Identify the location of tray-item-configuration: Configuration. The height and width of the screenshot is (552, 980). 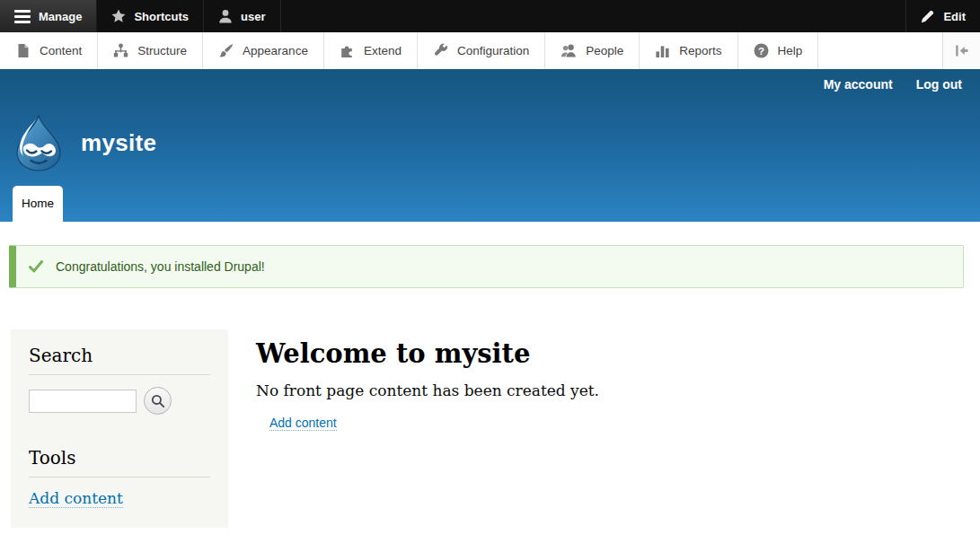
(481, 50).